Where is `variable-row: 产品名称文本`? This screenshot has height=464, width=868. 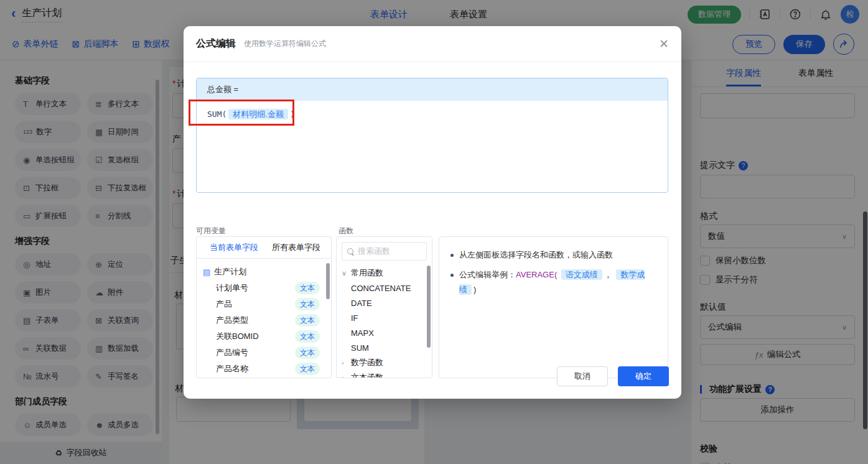
variable-row: 产品名称文本 is located at coordinates (264, 369).